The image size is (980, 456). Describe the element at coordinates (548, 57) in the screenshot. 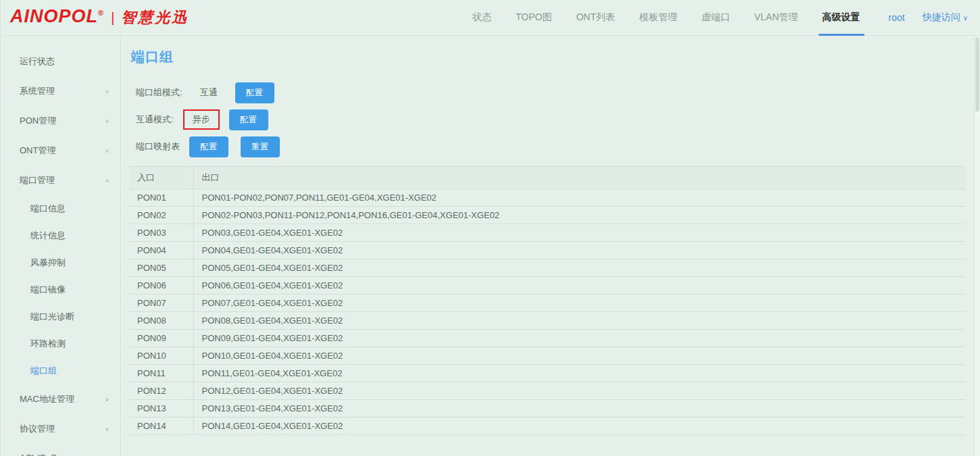

I see `page-title: 端口组` at that location.